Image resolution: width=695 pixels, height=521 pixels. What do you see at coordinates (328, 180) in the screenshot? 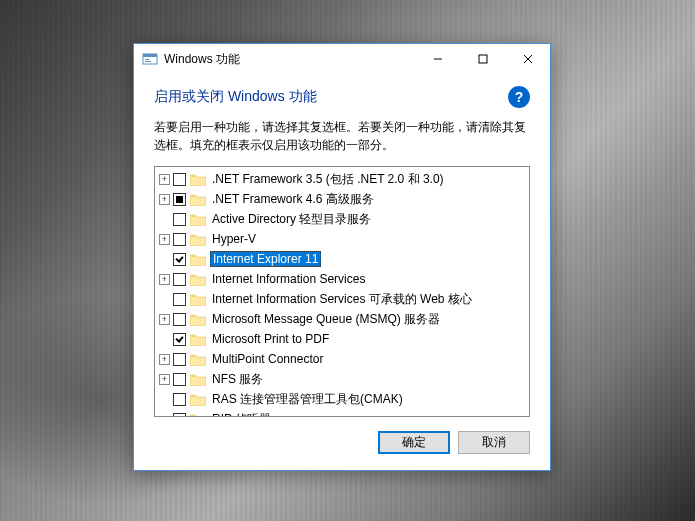
I see `feature-label: .NET Framework 3.5 (包括 .NET 2.0 和 3.0)` at bounding box center [328, 180].